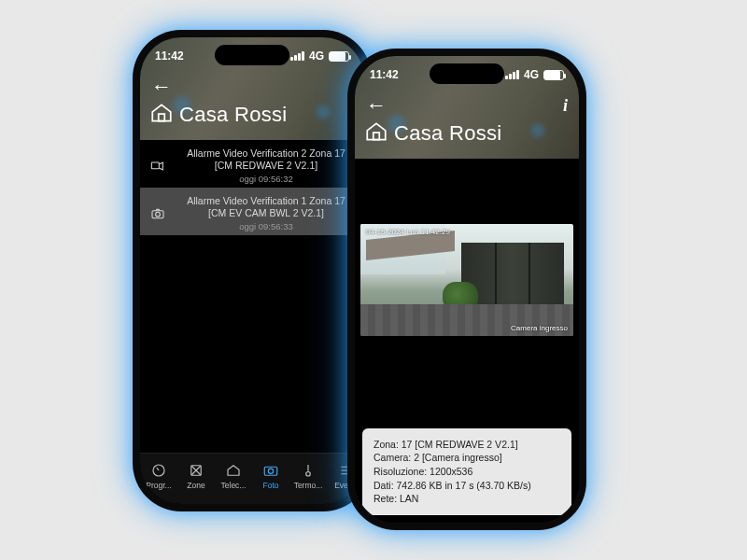  Describe the element at coordinates (266, 179) in the screenshot. I see `event-time: oggi 09:56:32` at that location.